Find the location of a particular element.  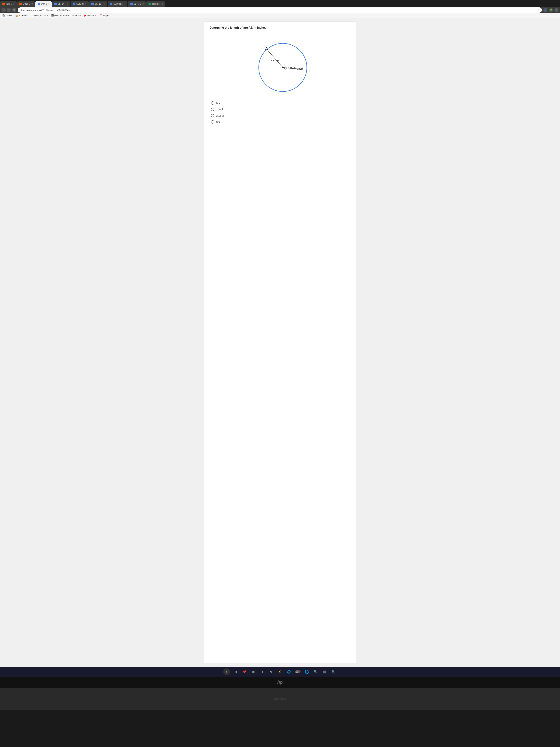

address-bar: cture.com/courses/423177/quizzes/331266/… is located at coordinates (280, 10).